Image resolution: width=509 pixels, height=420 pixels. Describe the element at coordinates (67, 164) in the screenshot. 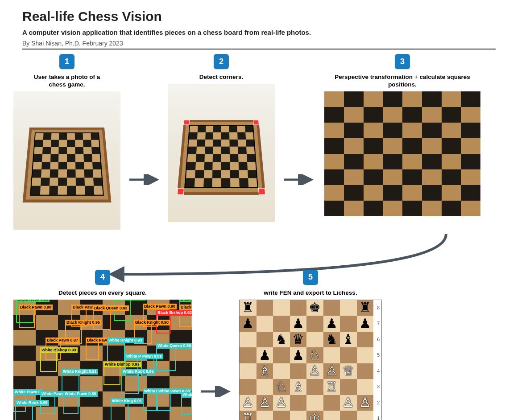

I see `mini-chess-grid` at that location.